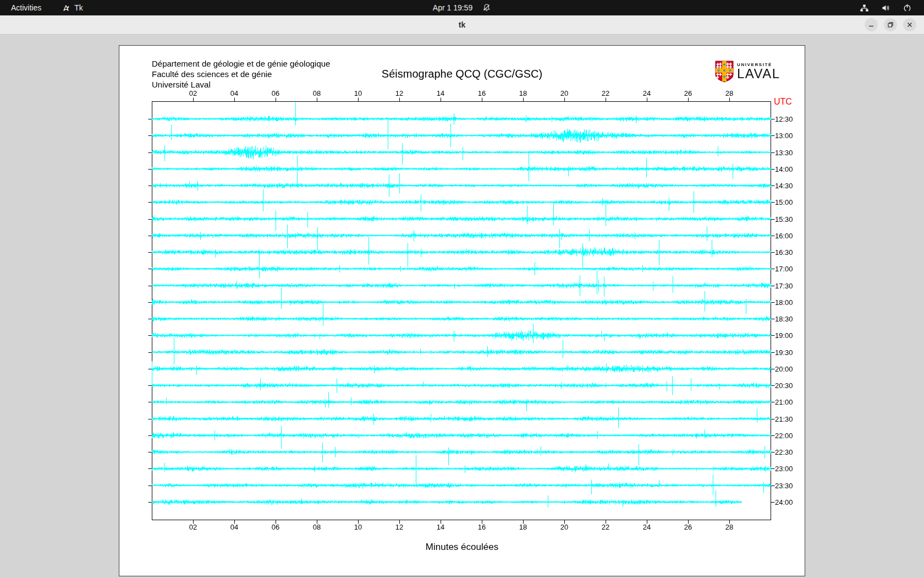 Image resolution: width=924 pixels, height=578 pixels. What do you see at coordinates (523, 94) in the screenshot?
I see `x-tick-label-top: 18` at bounding box center [523, 94].